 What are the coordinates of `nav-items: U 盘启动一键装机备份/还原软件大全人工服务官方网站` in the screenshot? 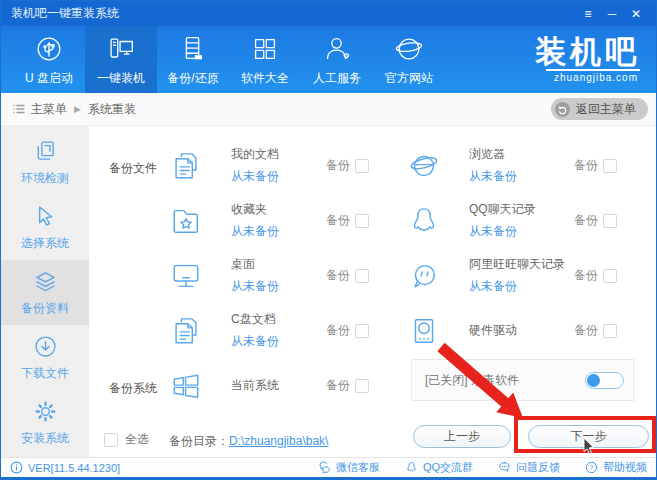 It's located at (229, 60).